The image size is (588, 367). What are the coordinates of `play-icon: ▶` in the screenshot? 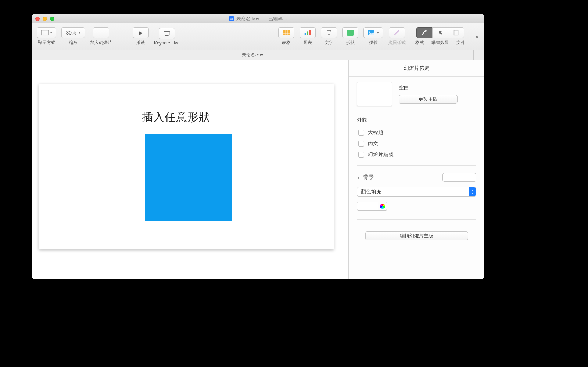 It's located at (141, 33).